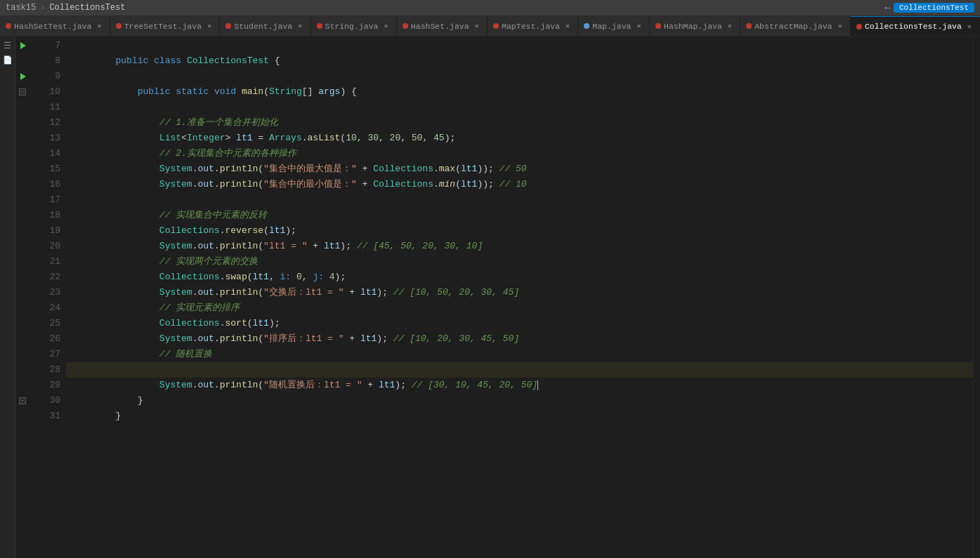  I want to click on code-line-25: System.out.println("排序后：lt1 = " + lt1); …, so click(520, 324).